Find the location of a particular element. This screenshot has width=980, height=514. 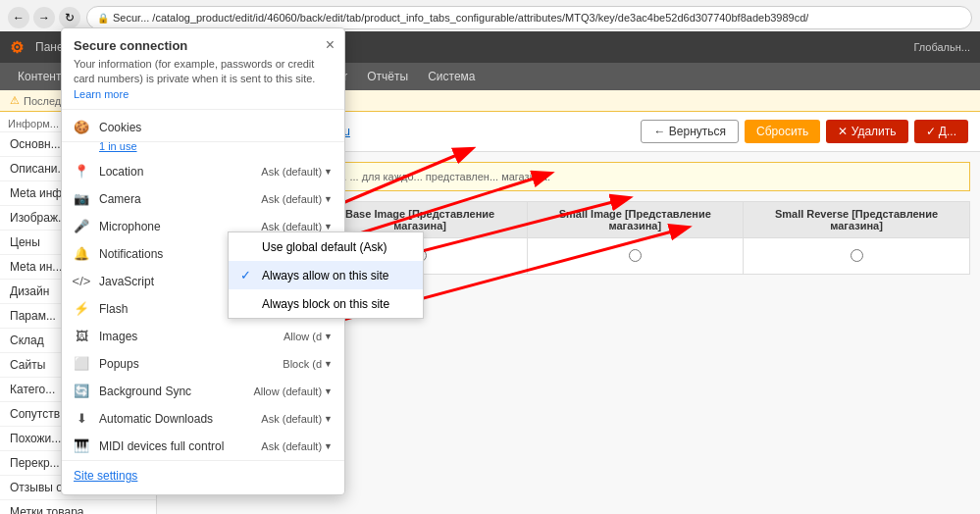

back-button: ← is located at coordinates (19, 18).